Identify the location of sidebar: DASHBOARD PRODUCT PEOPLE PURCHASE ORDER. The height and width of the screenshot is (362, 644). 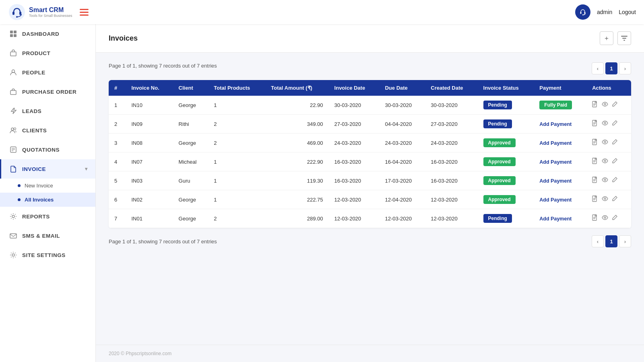
(48, 193).